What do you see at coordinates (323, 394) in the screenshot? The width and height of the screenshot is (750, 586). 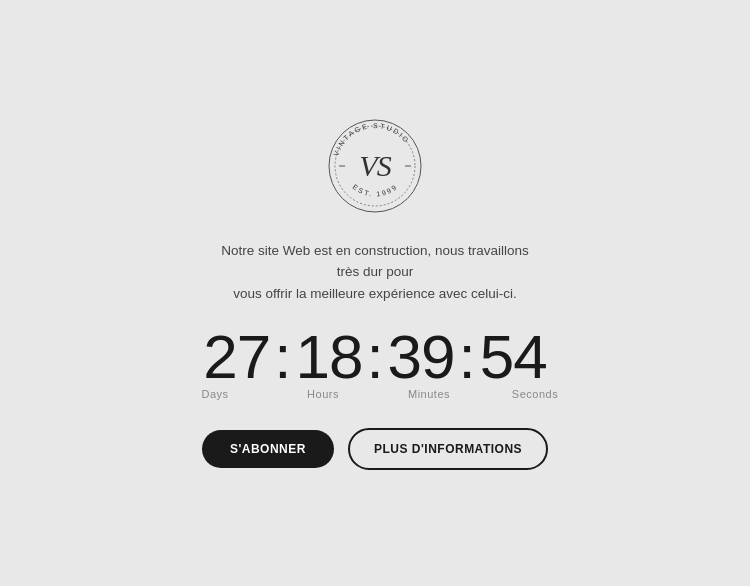 I see `label-hours: Hours` at bounding box center [323, 394].